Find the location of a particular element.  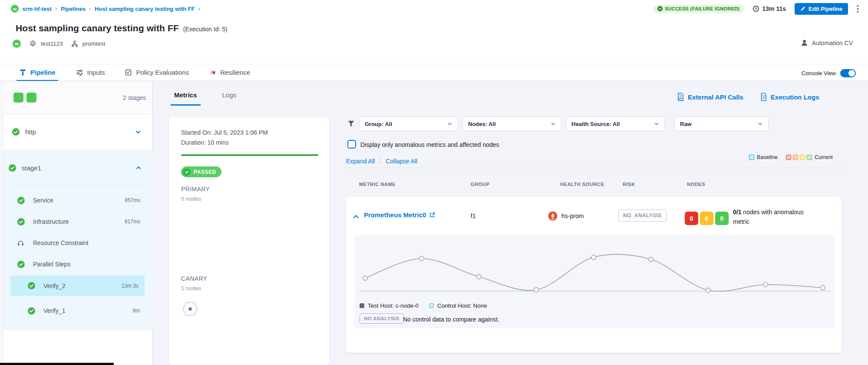

duration: Duration: 10 mins is located at coordinates (205, 143).